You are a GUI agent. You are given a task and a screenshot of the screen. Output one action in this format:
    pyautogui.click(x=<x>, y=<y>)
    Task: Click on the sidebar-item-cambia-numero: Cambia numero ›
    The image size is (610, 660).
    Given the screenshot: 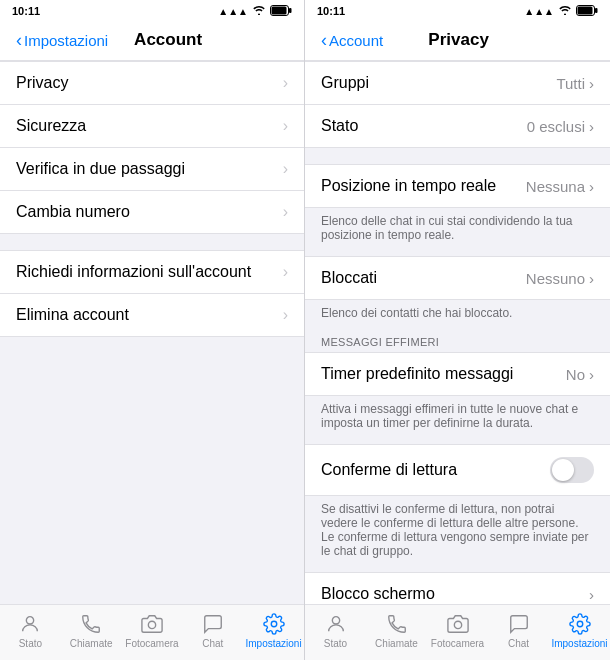 What is the action you would take?
    pyautogui.click(x=152, y=212)
    